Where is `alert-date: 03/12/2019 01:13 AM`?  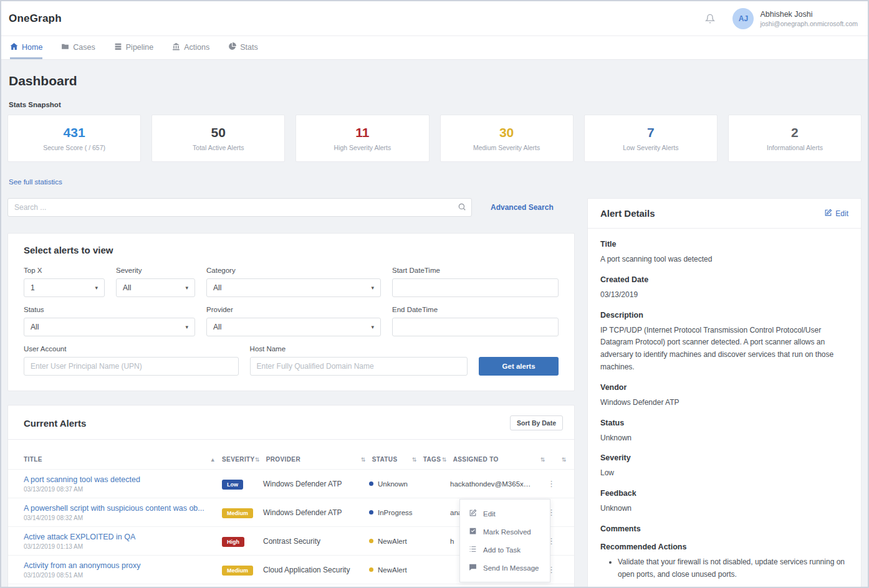
alert-date: 03/12/2019 01:13 AM is located at coordinates (120, 547).